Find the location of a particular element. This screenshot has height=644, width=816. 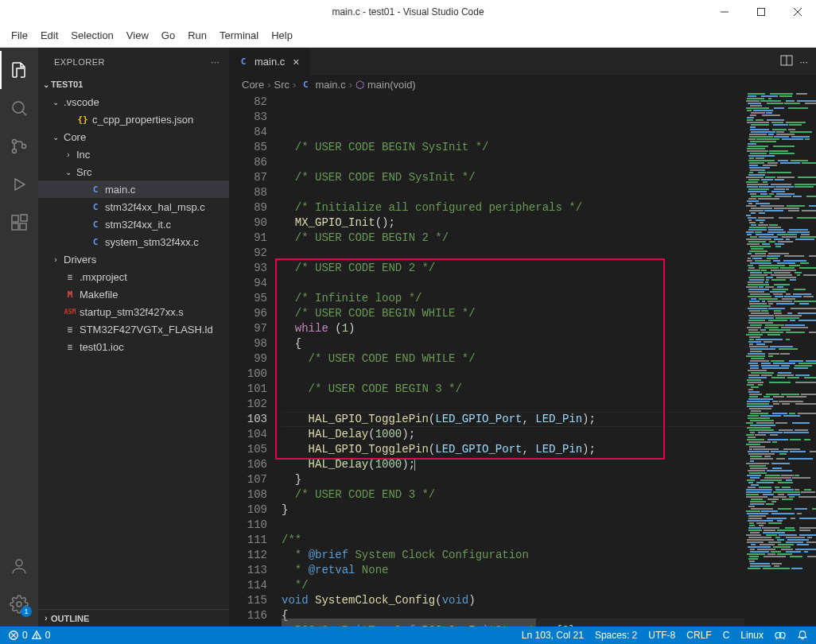

file-makefile: MMakefile is located at coordinates (134, 294).